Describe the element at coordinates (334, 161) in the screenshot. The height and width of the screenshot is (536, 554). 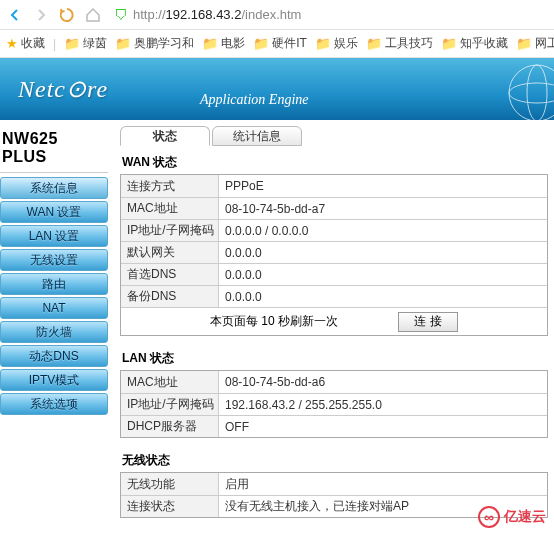
I see `wan-section-title: WAN 状态` at that location.